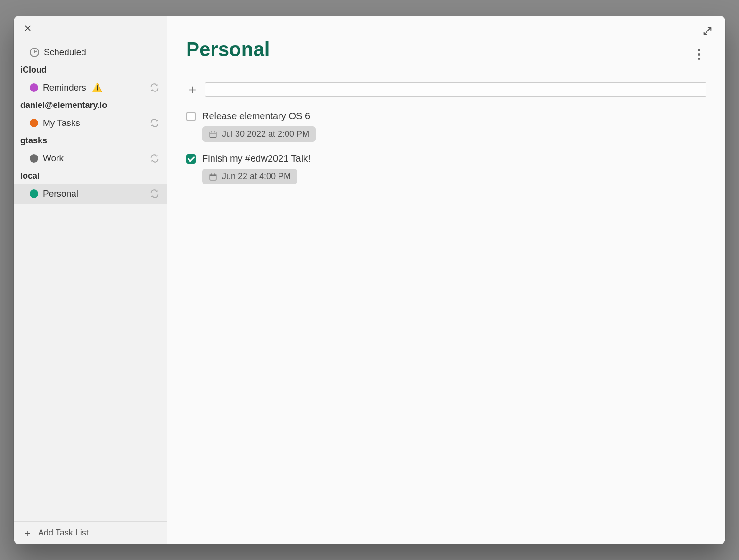 The image size is (739, 560). Describe the element at coordinates (28, 28) in the screenshot. I see `close-icon` at that location.